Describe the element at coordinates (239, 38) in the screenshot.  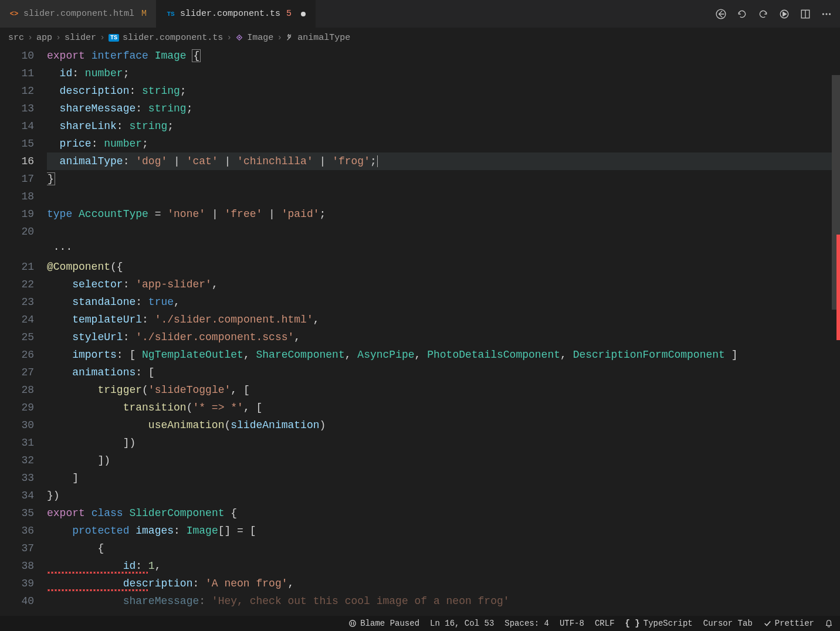
I see `interface-icon` at that location.